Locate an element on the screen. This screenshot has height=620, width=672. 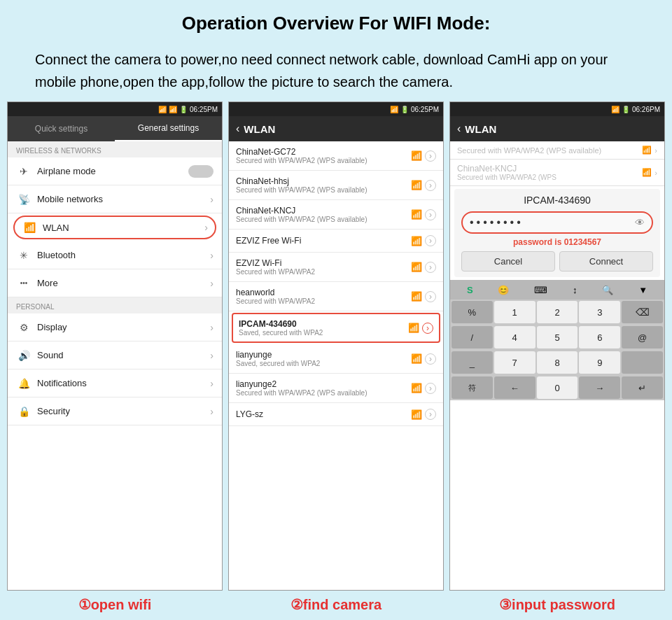
airplane-toggle is located at coordinates (201, 171).